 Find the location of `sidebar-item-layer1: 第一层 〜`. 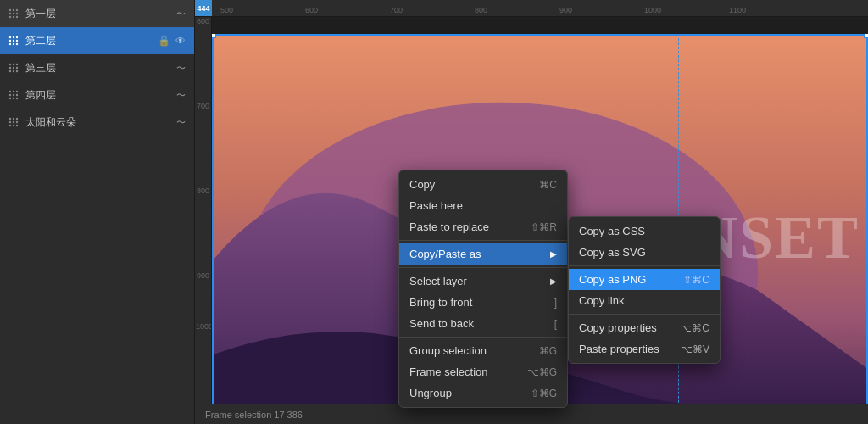

sidebar-item-layer1: 第一层 〜 is located at coordinates (97, 14).